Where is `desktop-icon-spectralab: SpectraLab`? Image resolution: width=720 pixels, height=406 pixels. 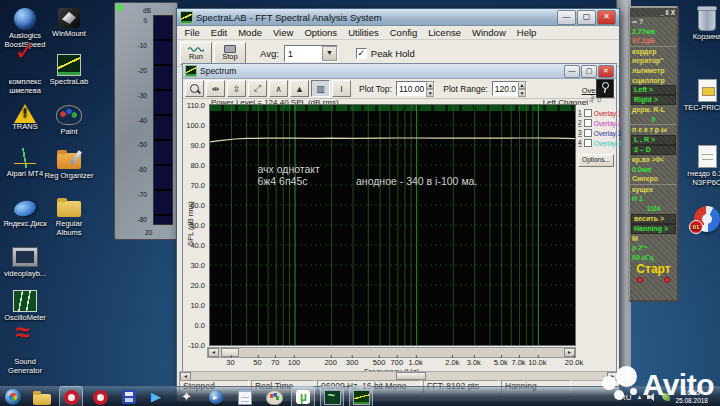 desktop-icon-spectralab: SpectraLab is located at coordinates (69, 70).